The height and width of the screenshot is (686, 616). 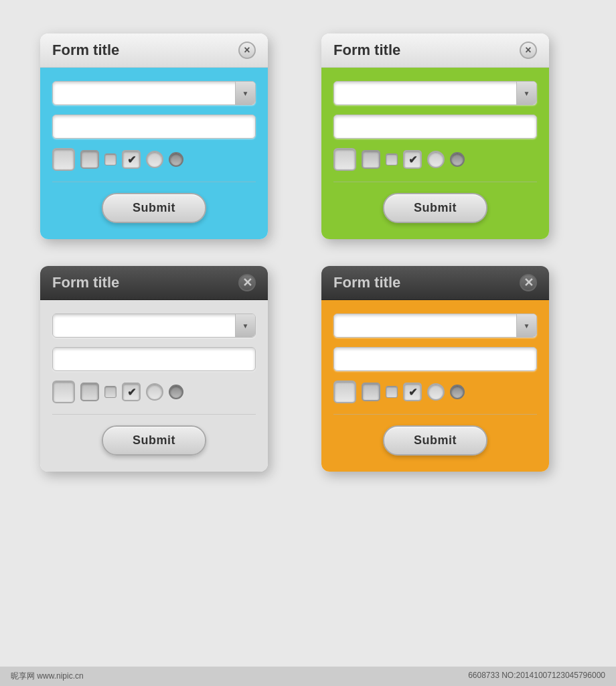 What do you see at coordinates (435, 208) in the screenshot?
I see `submit-button-green: Submit` at bounding box center [435, 208].